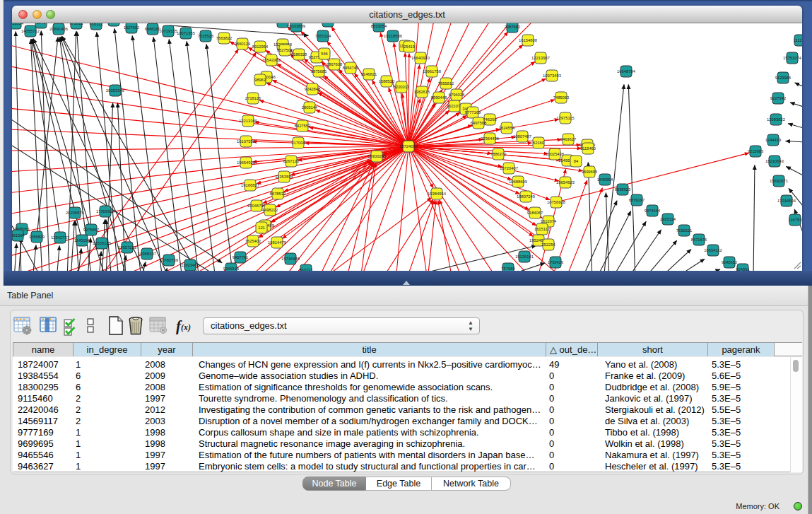 This screenshot has height=514, width=812. Describe the element at coordinates (542, 229) in the screenshot. I see `svg-text: 1615112` at that location.